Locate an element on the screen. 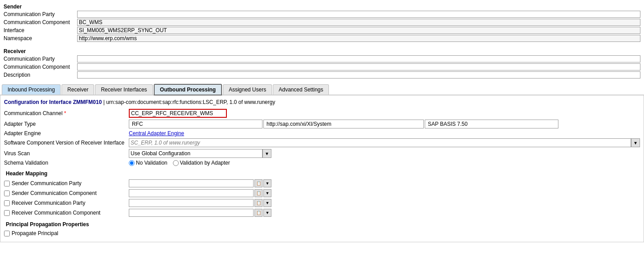 This screenshot has height=265, width=644. sender-comm-component-row: Communication Component is located at coordinates (322, 22).